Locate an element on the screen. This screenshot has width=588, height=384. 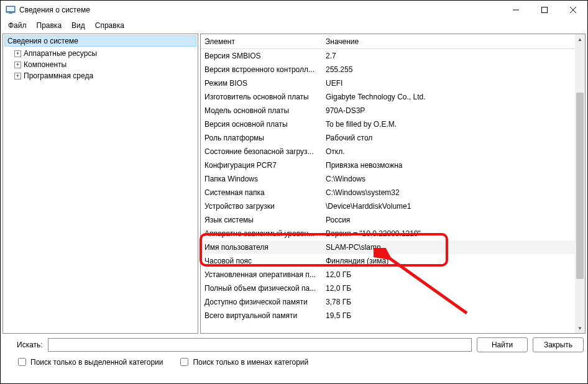
search-label: Искать: is located at coordinates (30, 345).